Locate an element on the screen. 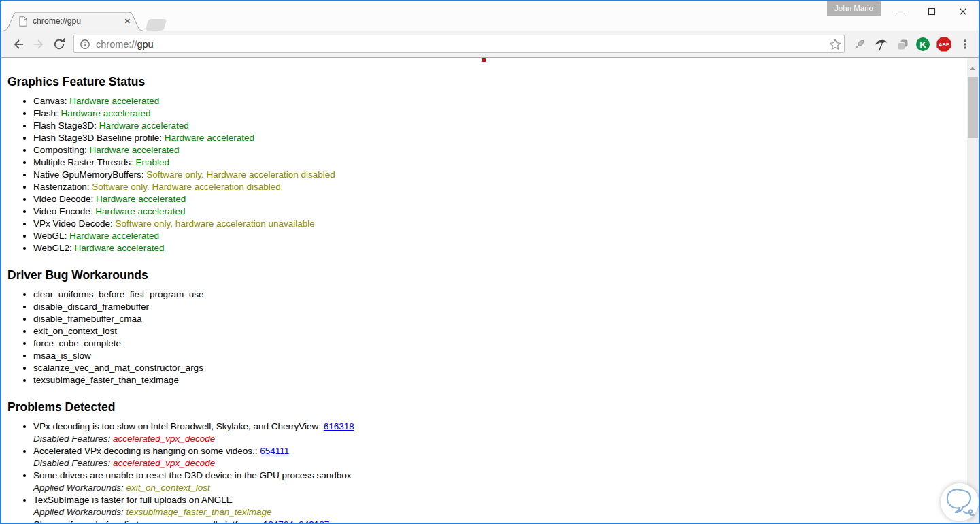 The height and width of the screenshot is (524, 980). extension-spade-button is located at coordinates (860, 44).